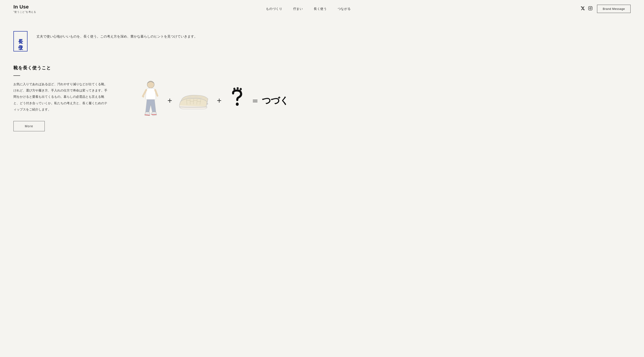 The height and width of the screenshot is (357, 644). Describe the element at coordinates (219, 100) in the screenshot. I see `plus-sign-2: +` at that location.